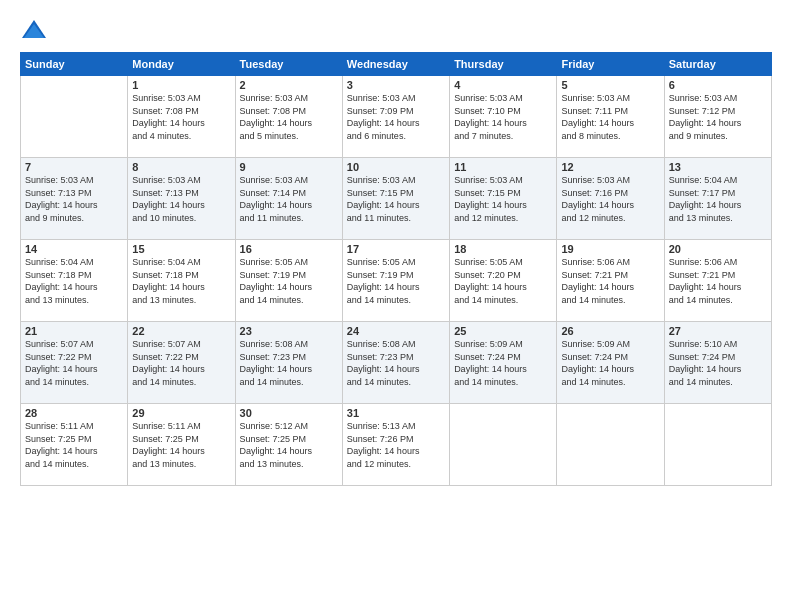  Describe the element at coordinates (182, 363) in the screenshot. I see `calendar-cell: 22Sunrise: 5:07 AM Sunset: 7:22 PM Dayli…` at that location.